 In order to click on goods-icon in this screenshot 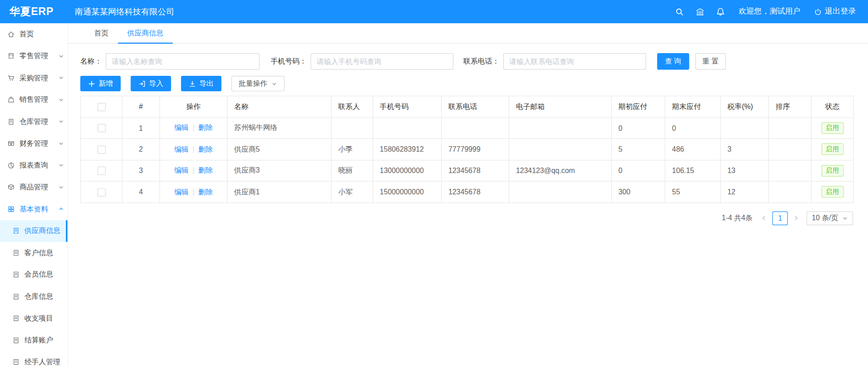, I will do `click(11, 187)`.